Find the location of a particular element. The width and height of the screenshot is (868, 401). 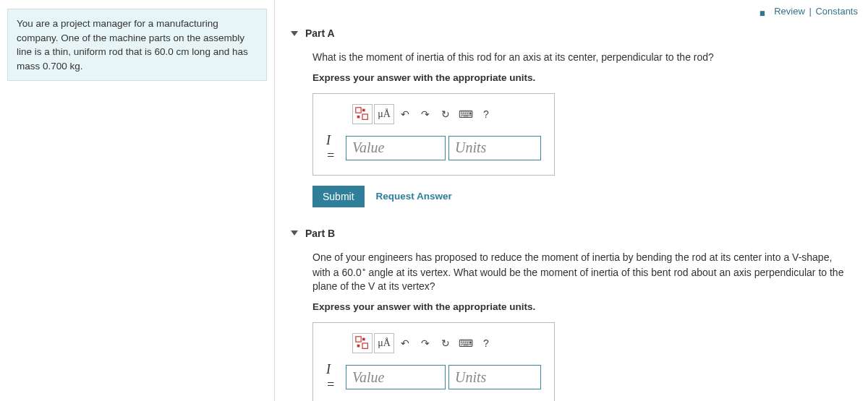

part-a-units-input is located at coordinates (495, 148).